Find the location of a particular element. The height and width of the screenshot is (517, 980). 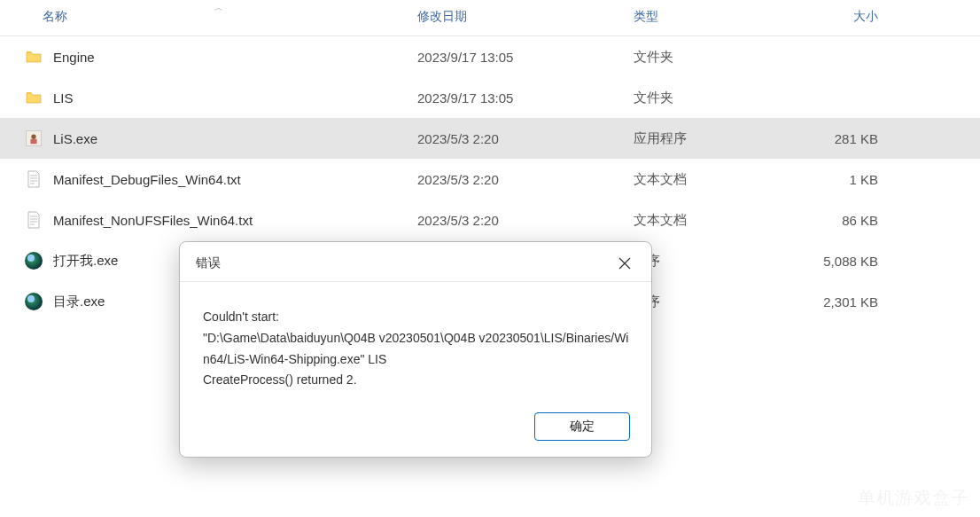

file-name: Engine is located at coordinates (74, 57).